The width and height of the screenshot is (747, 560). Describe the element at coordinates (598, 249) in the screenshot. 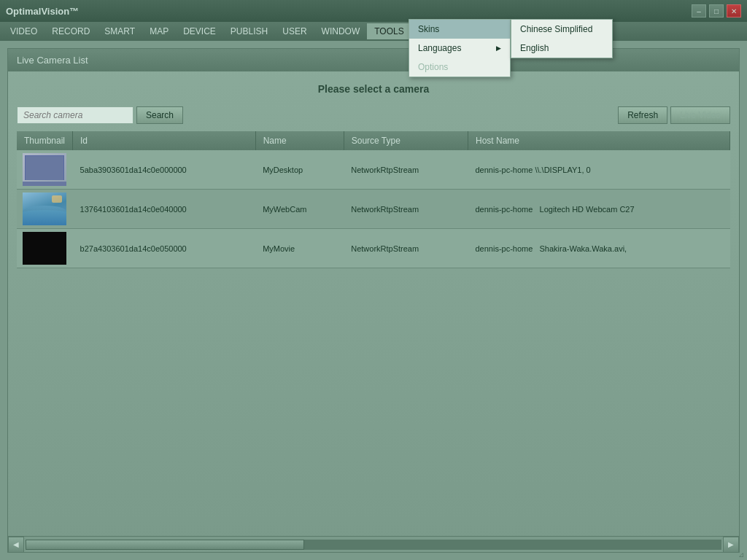

I see `row-host: dennis-pc-home Shakira-Waka.Waka.avi,` at that location.